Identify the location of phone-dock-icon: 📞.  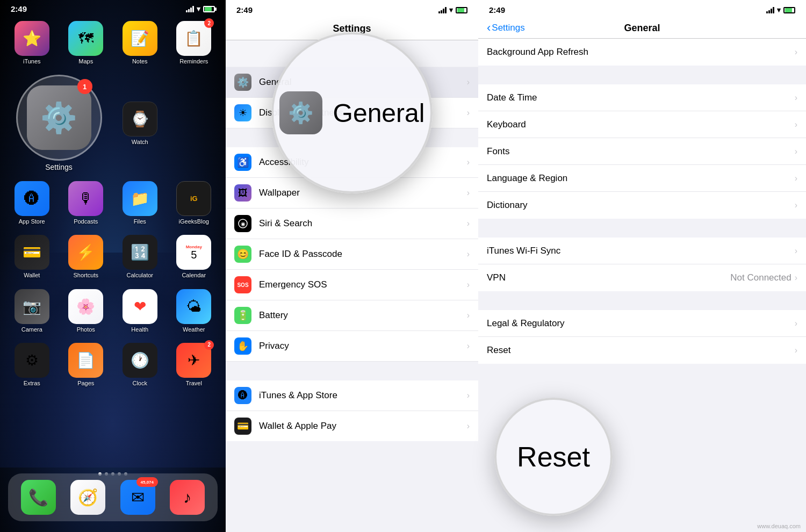
(39, 498).